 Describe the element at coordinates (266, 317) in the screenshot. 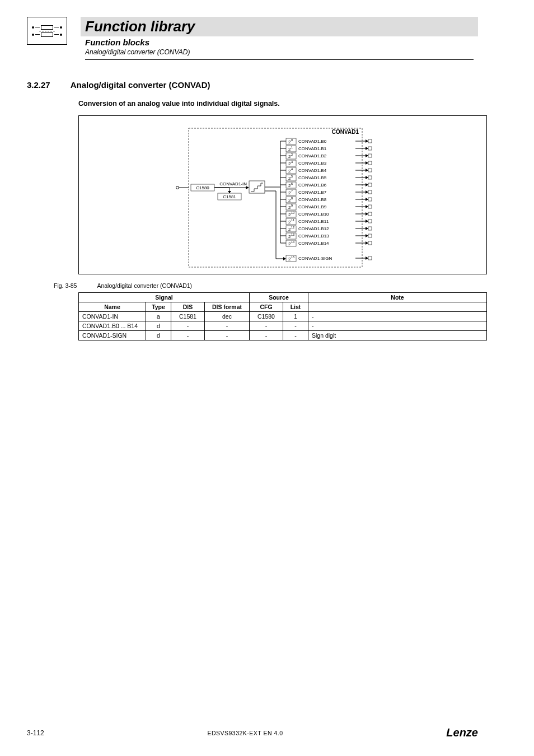

I see `table-cell: C1580` at that location.